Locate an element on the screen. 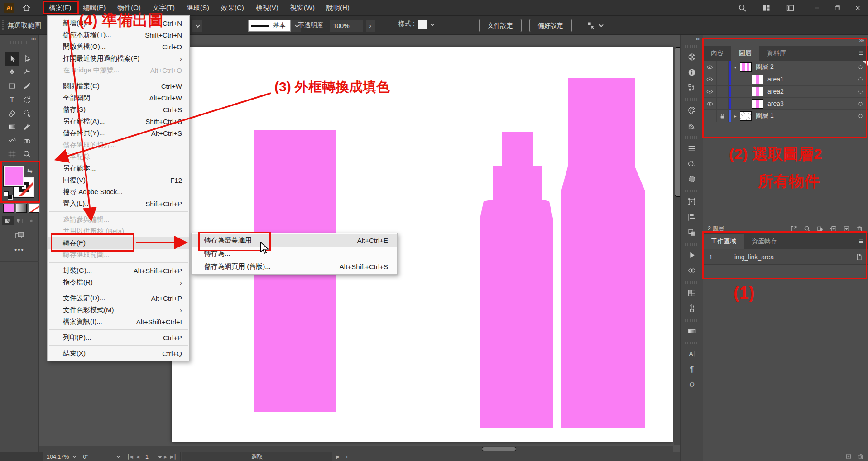  layer-thumbnail is located at coordinates (758, 91).